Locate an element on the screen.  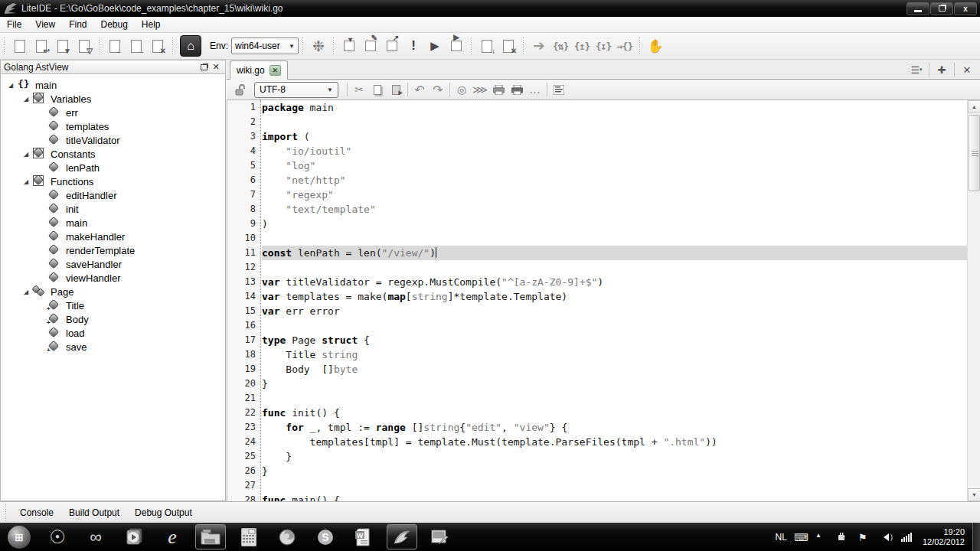
skype-icon: S is located at coordinates (325, 537).